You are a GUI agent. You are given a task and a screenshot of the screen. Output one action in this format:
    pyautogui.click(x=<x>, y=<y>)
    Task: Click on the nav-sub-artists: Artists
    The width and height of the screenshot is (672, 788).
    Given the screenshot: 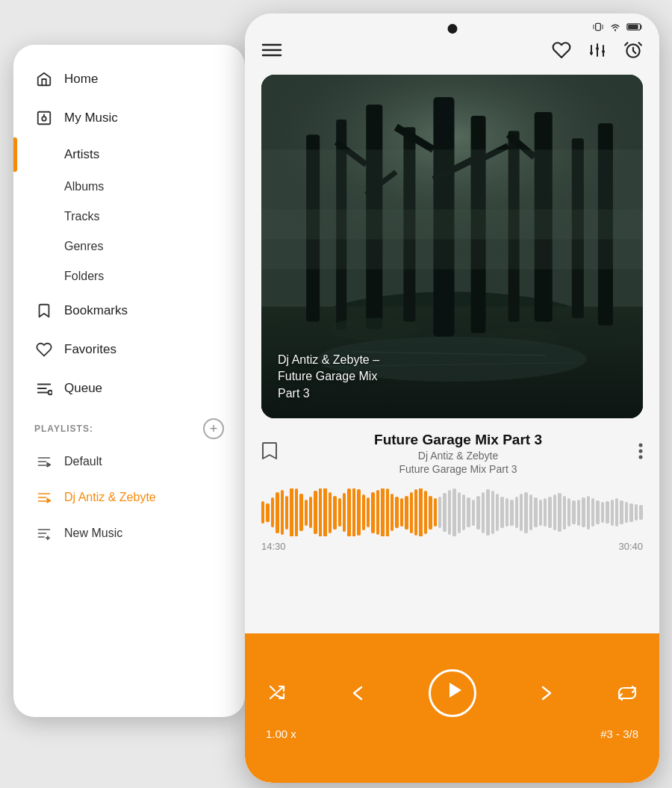 What is the action you would take?
    pyautogui.click(x=129, y=155)
    